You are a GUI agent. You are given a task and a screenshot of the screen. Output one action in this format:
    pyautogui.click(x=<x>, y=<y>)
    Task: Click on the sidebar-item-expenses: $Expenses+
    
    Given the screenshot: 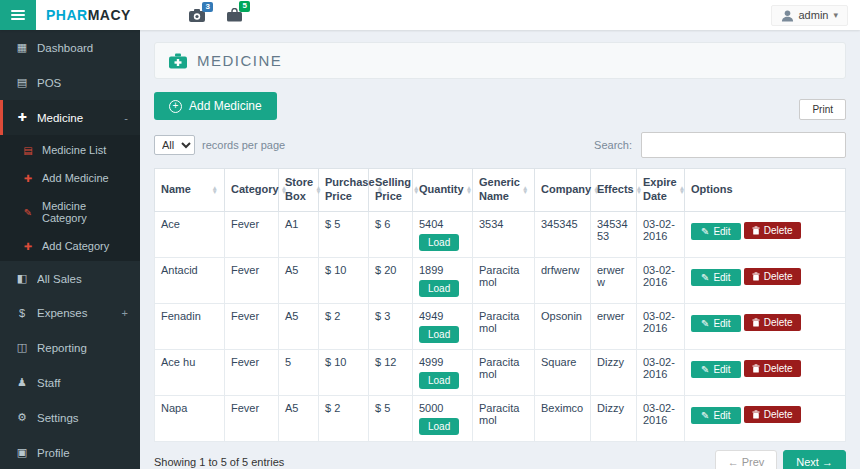 What is the action you would take?
    pyautogui.click(x=70, y=313)
    